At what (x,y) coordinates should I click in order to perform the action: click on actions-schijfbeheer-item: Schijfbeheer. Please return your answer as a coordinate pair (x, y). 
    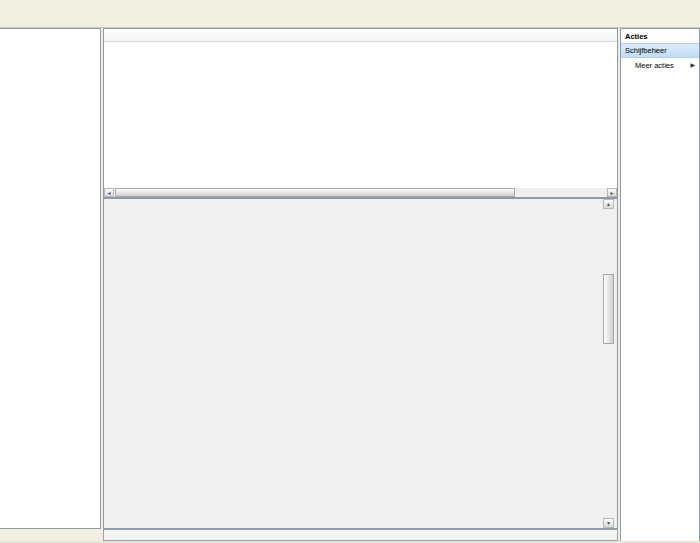
    Looking at the image, I should click on (660, 50).